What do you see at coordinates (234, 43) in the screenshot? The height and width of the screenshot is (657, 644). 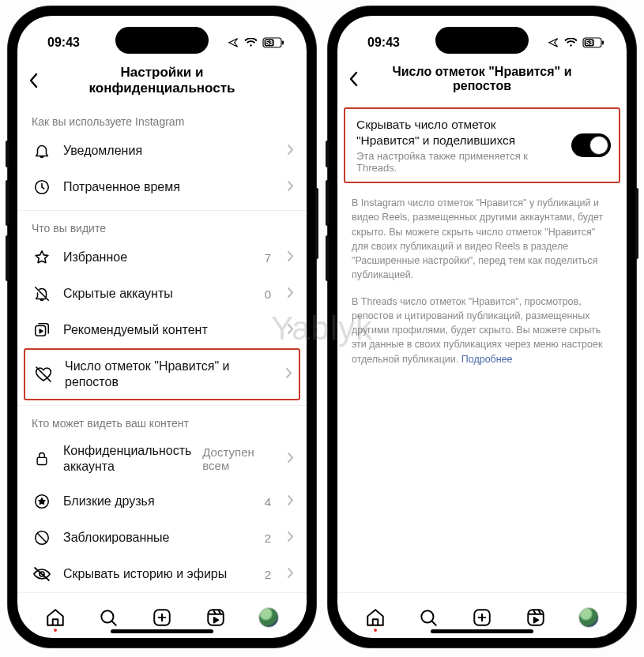 I see `airplane-icon` at bounding box center [234, 43].